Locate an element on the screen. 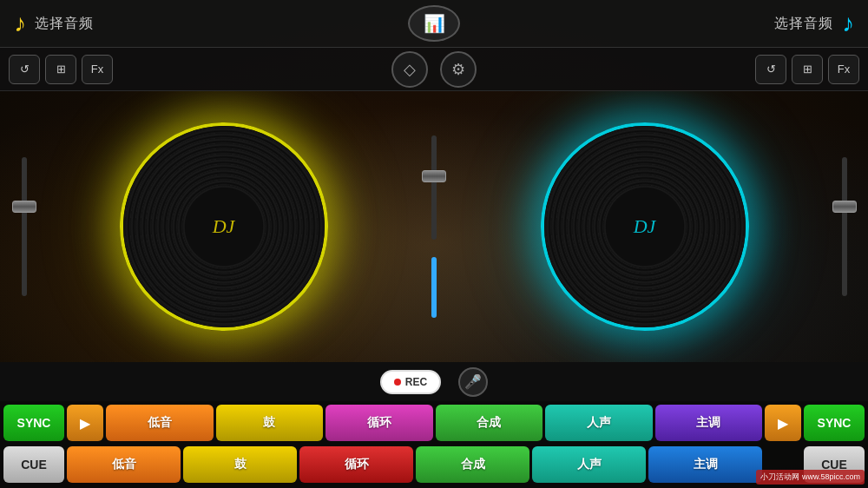 This screenshot has height=488, width=868. pad-drum-left: 鼓 is located at coordinates (270, 423).